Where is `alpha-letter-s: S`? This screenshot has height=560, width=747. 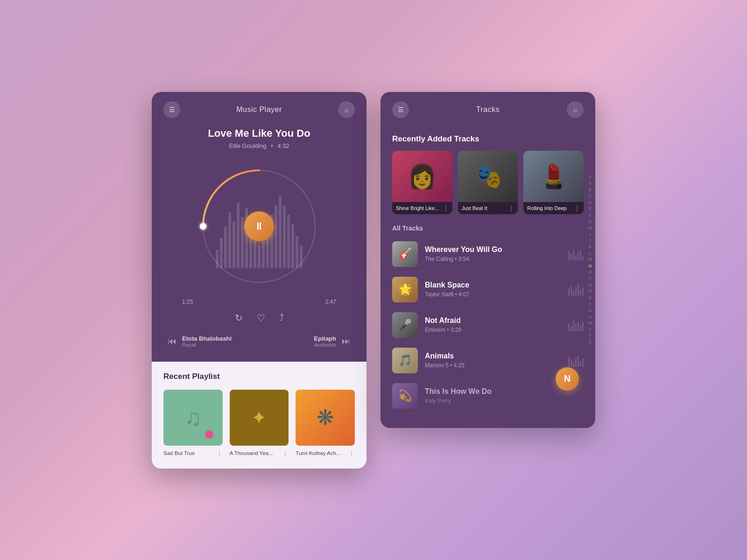 alpha-letter-s: S is located at coordinates (590, 298).